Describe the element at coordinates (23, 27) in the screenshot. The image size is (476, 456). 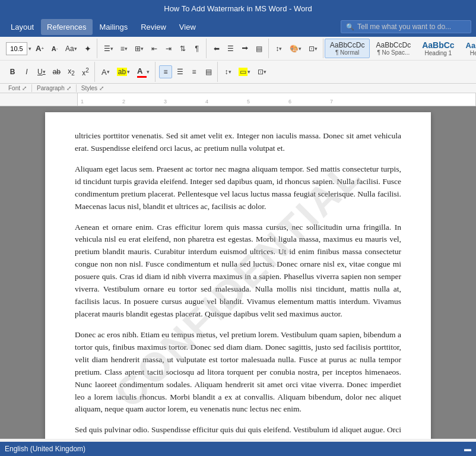
I see `menu-layout: Layout` at that location.